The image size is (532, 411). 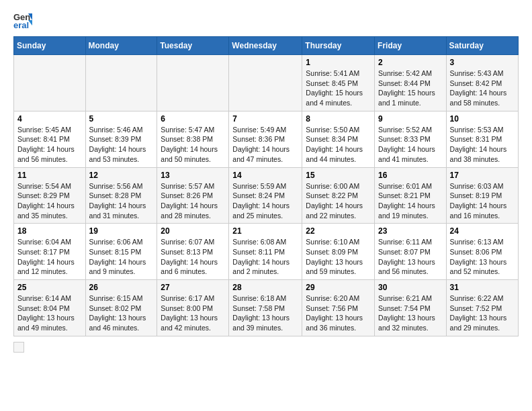 I want to click on day-info: Sunrise: 5:57 AM Sunset: 8:26 PM Dayligh…, so click(x=193, y=201).